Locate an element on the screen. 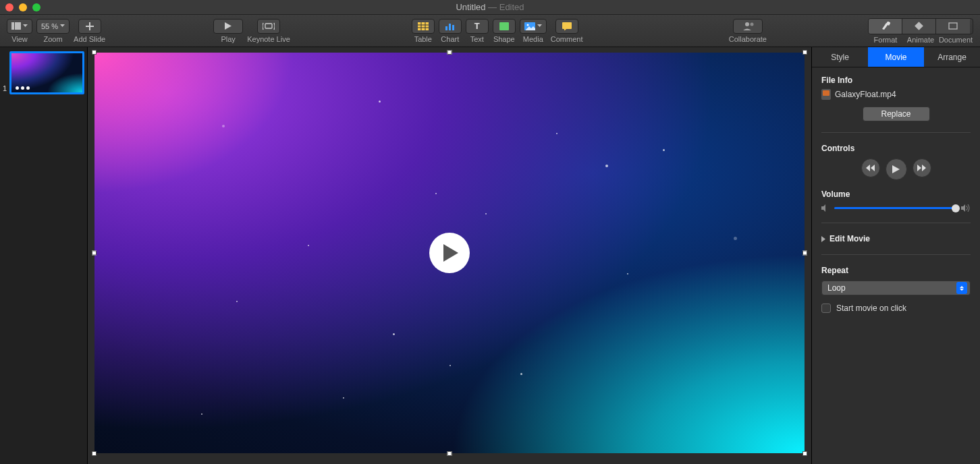 This screenshot has width=980, height=464. play-pause-button is located at coordinates (896, 169).